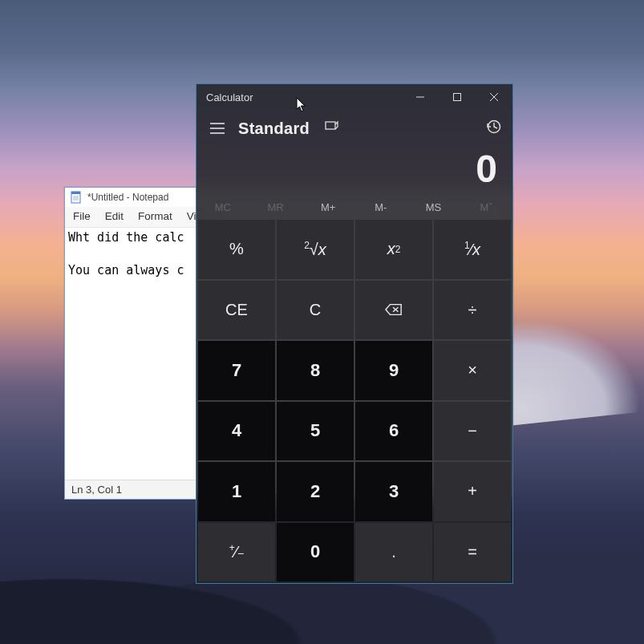 This screenshot has width=644, height=644. I want to click on key-num-7: 7, so click(237, 371).